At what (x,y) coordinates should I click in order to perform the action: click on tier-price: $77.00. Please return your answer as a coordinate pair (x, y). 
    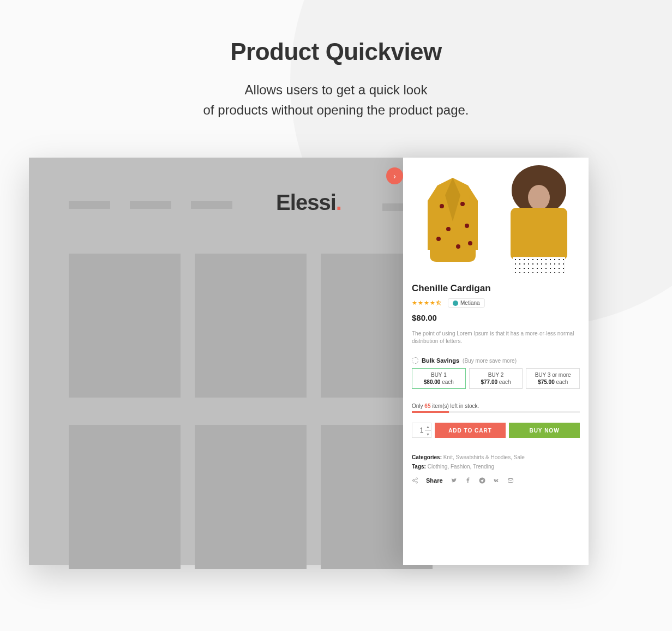
    Looking at the image, I should click on (489, 382).